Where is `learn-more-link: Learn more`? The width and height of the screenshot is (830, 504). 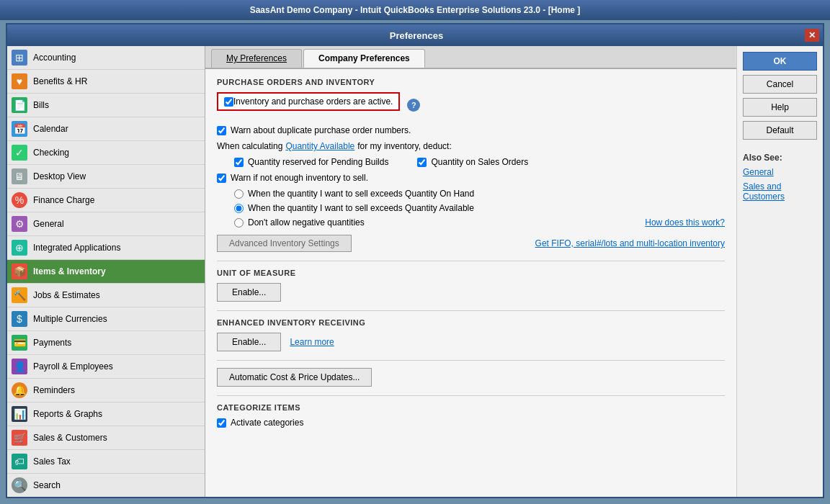
learn-more-link: Learn more is located at coordinates (311, 342).